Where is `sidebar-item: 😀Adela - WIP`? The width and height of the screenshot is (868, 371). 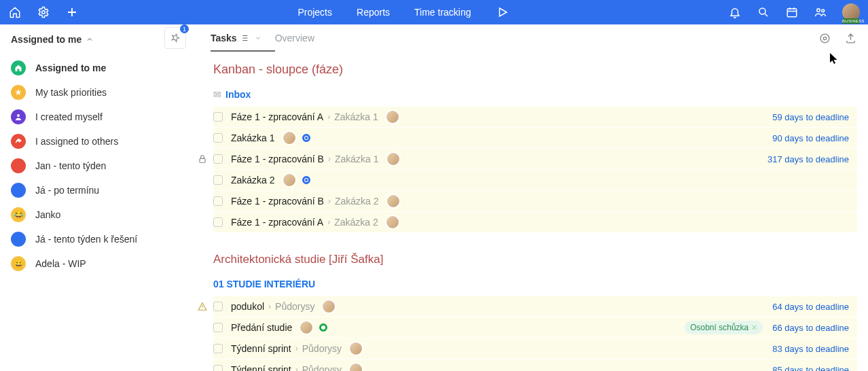 sidebar-item: 😀Adela - WIP is located at coordinates (82, 264).